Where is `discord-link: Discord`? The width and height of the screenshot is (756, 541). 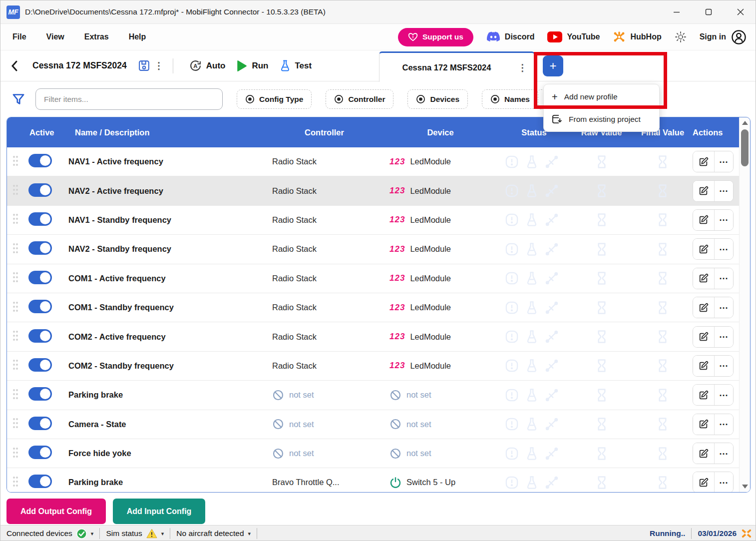 discord-link: Discord is located at coordinates (510, 37).